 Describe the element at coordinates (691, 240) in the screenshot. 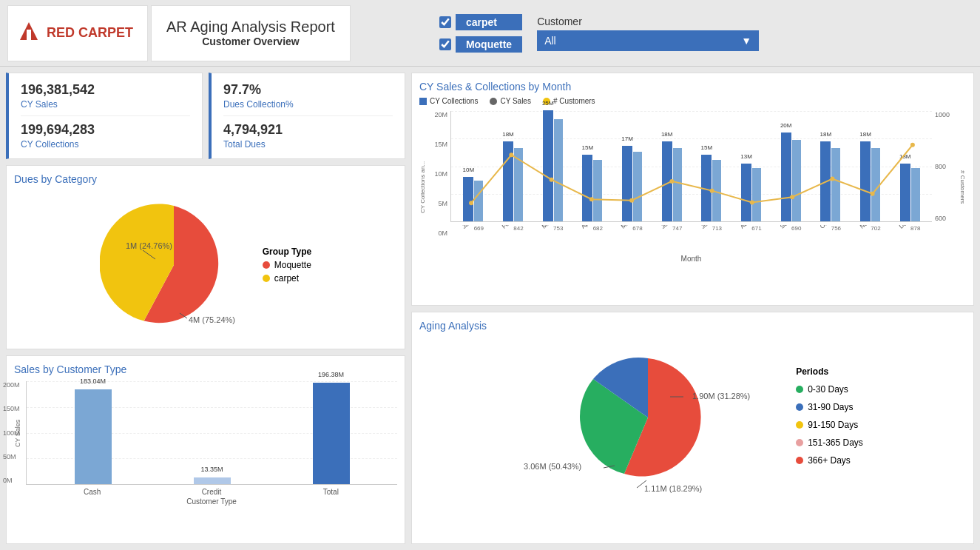

I see `month-x-labels: JanuaryFebruaryMarchAprilMayJuneJulyAugu…` at that location.